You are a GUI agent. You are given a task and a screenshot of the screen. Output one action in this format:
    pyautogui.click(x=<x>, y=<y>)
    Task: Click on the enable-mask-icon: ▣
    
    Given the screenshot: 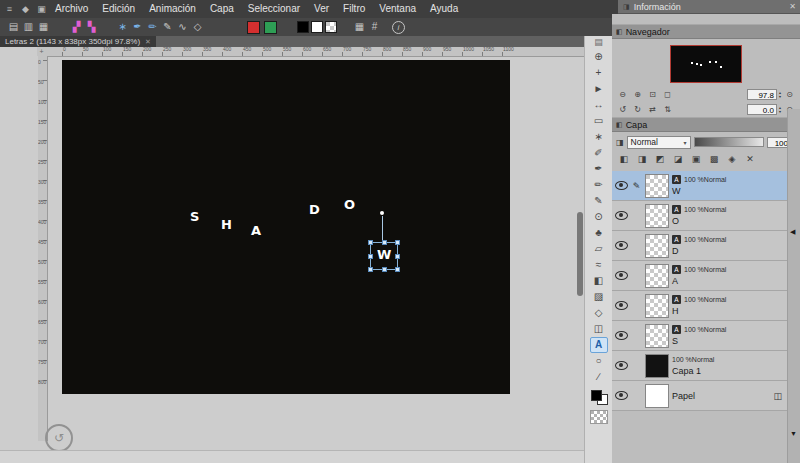 What is the action you would take?
    pyautogui.click(x=696, y=160)
    